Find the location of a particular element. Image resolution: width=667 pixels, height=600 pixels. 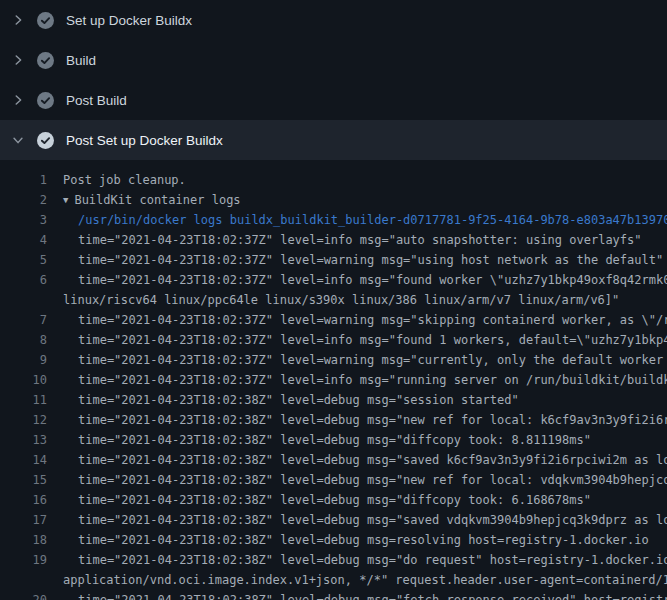

log-line-number: 14 is located at coordinates (24, 460).